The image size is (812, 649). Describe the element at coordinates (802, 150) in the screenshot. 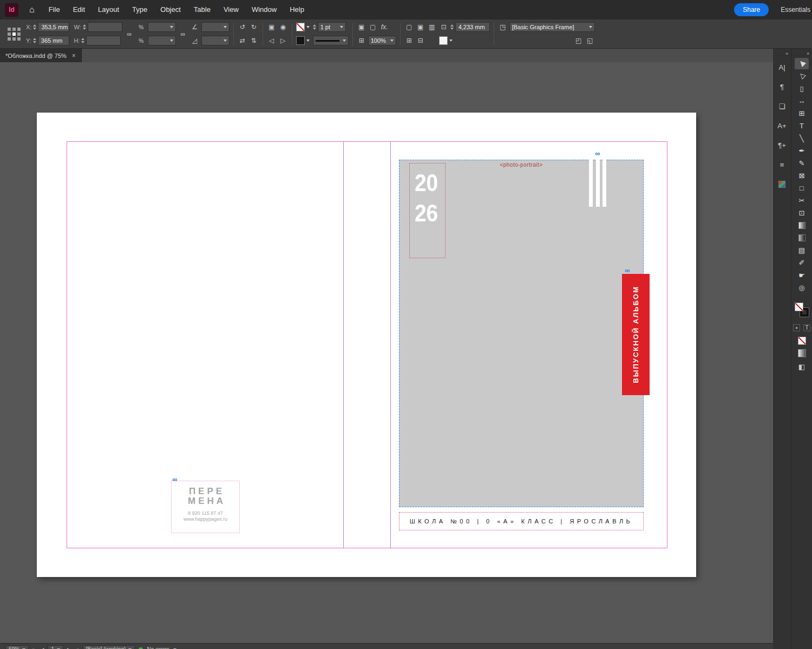

I see `pen-tool: ✒` at that location.